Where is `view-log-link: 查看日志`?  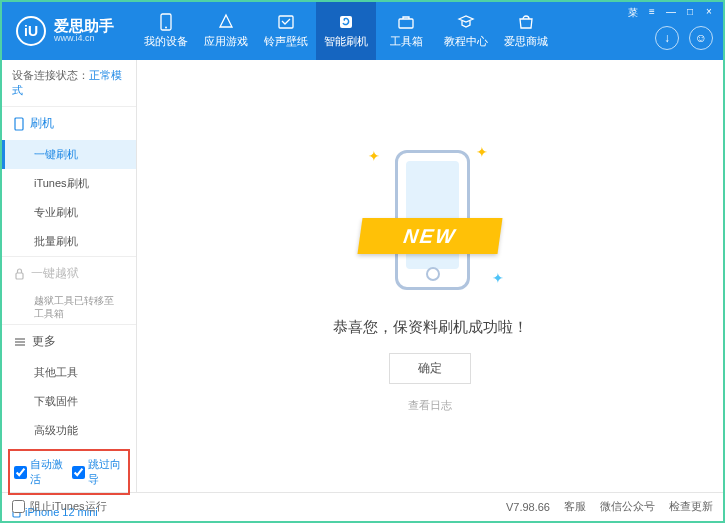 view-log-link: 查看日志 is located at coordinates (430, 406).